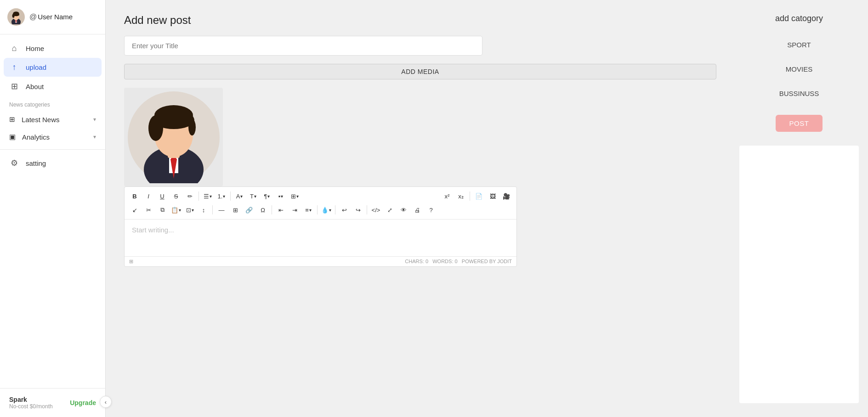 This screenshot has height=417, width=868. I want to click on editor-placeholder: Start writing..., so click(153, 230).